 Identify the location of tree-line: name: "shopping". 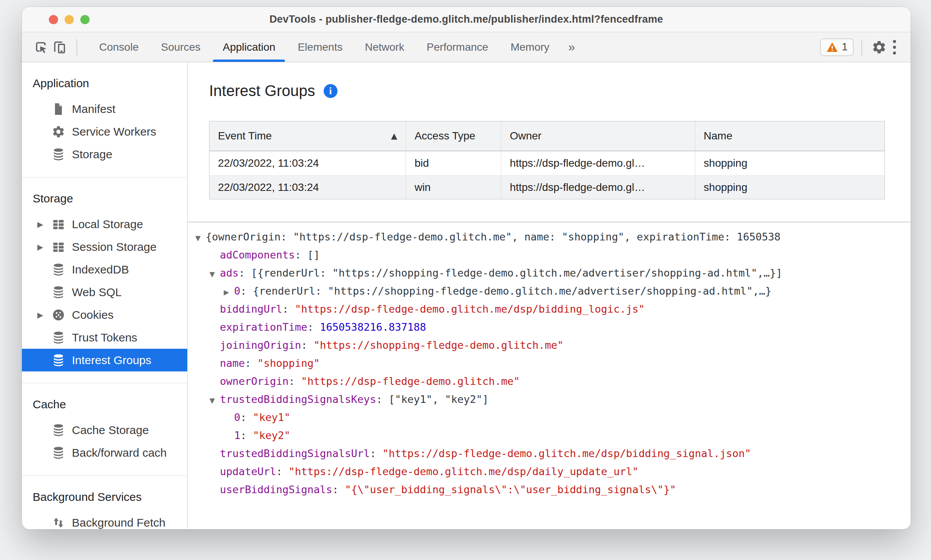
(549, 363).